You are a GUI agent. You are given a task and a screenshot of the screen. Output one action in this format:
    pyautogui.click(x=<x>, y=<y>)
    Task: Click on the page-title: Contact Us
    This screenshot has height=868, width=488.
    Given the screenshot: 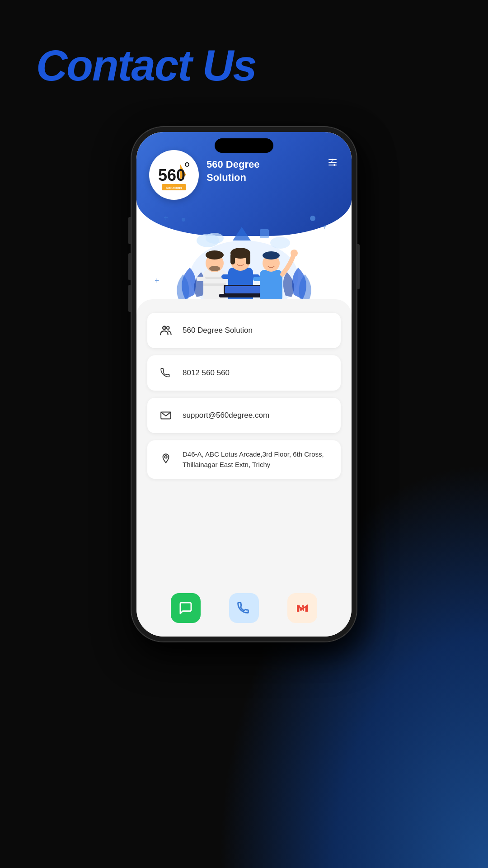 What is the action you would take?
    pyautogui.click(x=146, y=66)
    